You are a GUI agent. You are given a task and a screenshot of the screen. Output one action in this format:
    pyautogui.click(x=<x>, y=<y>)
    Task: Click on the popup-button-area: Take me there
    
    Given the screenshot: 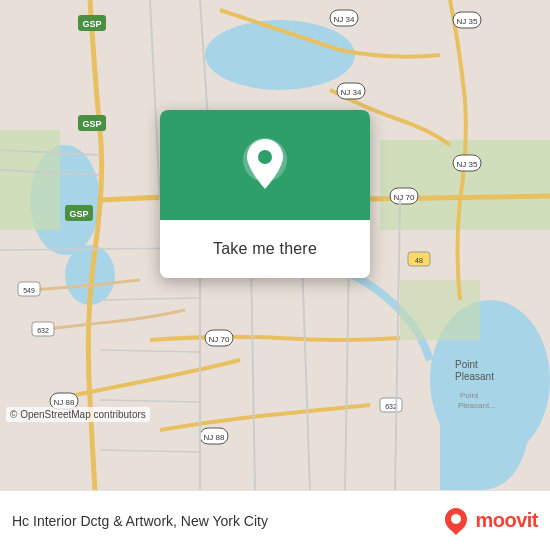 What is the action you would take?
    pyautogui.click(x=265, y=249)
    